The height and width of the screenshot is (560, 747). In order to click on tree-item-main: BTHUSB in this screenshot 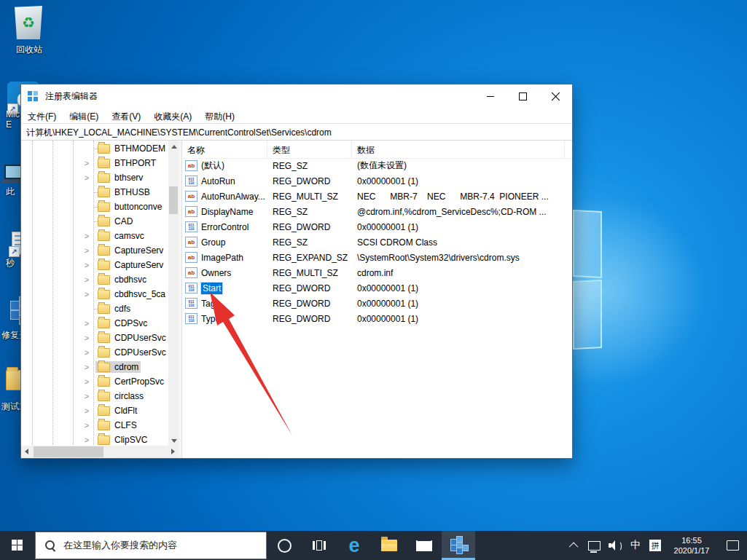, I will do `click(124, 192)`.